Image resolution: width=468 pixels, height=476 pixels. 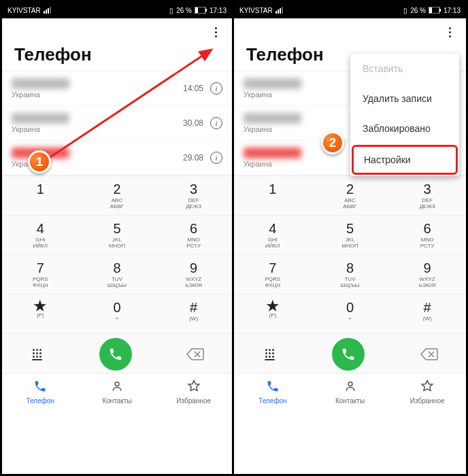 I want to click on call-log-item: Украина 14:05 i, so click(x=117, y=88).